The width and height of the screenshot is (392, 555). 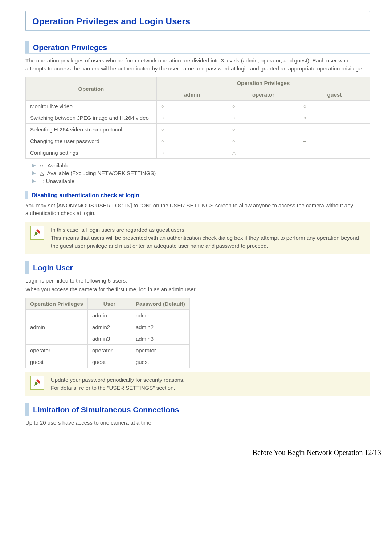 I want to click on login-line2: When you access the camera for the first…, so click(x=198, y=289).